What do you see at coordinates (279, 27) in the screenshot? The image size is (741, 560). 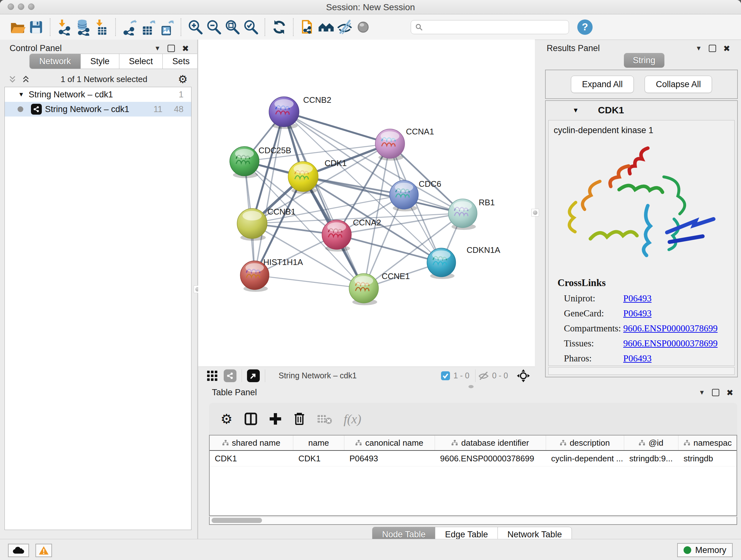 I see `refresh-view-button` at bounding box center [279, 27].